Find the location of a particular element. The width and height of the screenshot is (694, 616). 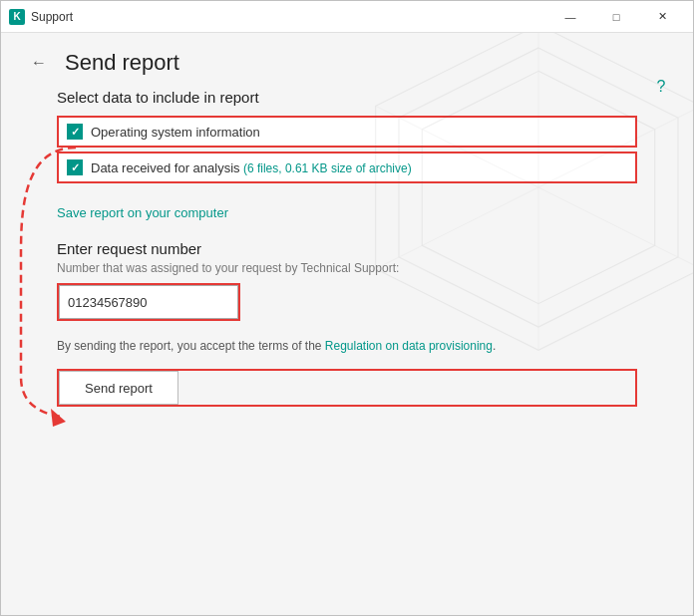

save-report-link: Save report on your computer is located at coordinates (347, 213).